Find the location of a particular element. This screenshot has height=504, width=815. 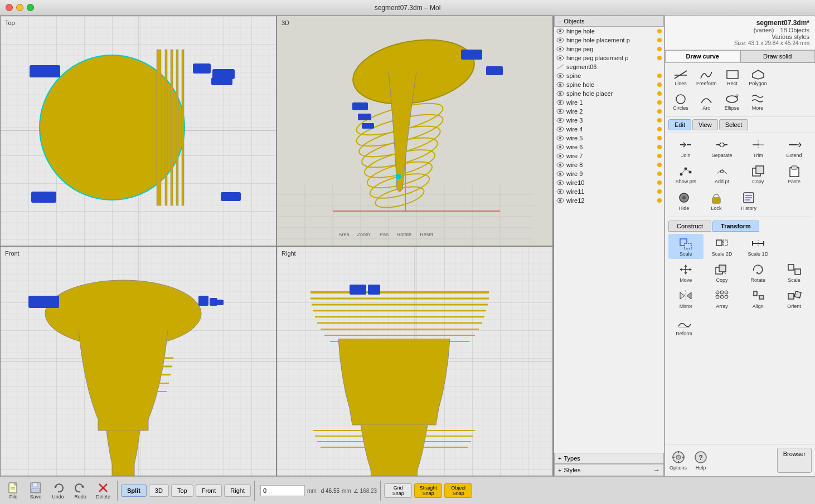

minimize-button is located at coordinates (20, 8).